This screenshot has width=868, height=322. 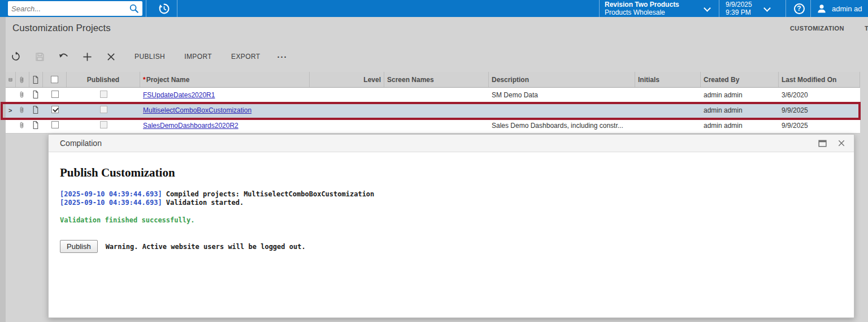 I want to click on workspace-label: CUSTOMIZATION, so click(x=817, y=28).